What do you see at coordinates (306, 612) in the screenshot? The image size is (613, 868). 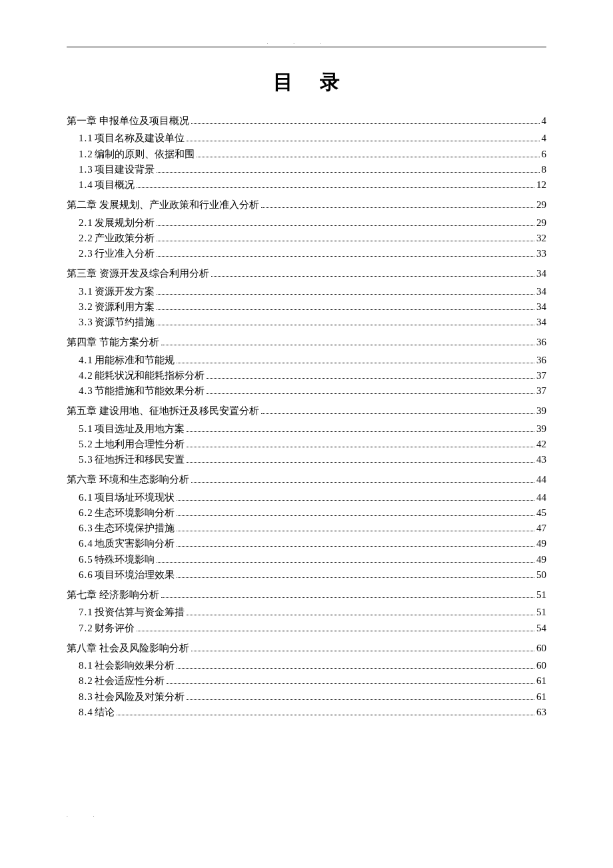 I see `toc-section-row: 7.1 投资估算与资金筹措51` at bounding box center [306, 612].